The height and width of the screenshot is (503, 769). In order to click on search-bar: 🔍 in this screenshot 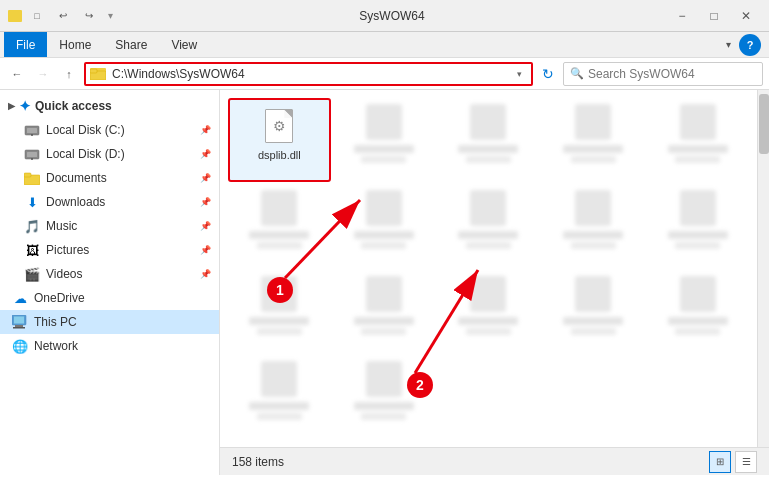, I will do `click(663, 74)`.